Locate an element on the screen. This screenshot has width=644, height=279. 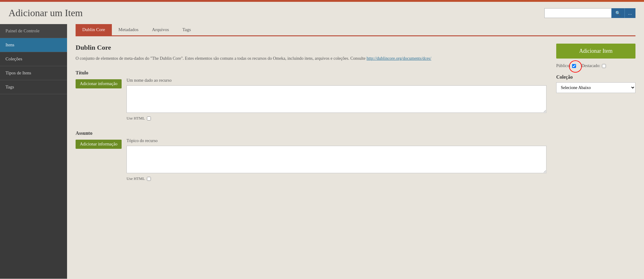
sidebar-item-tipos: Tipos de Itens is located at coordinates (34, 73).